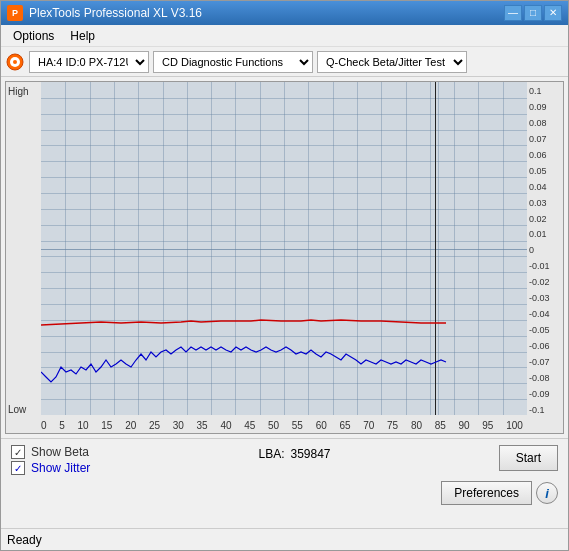 Image resolution: width=569 pixels, height=551 pixels. Describe the element at coordinates (533, 13) in the screenshot. I see `maximize-button: □` at that location.